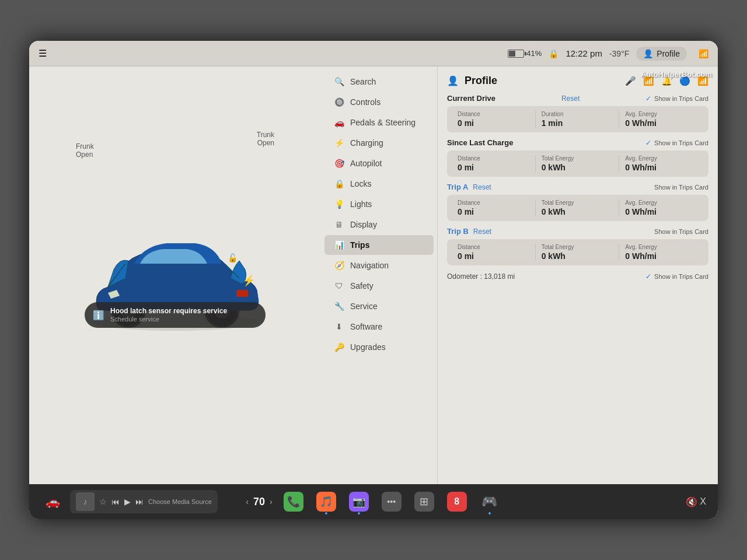  I want to click on current-drive-duration: Duration 1 min, so click(578, 119).